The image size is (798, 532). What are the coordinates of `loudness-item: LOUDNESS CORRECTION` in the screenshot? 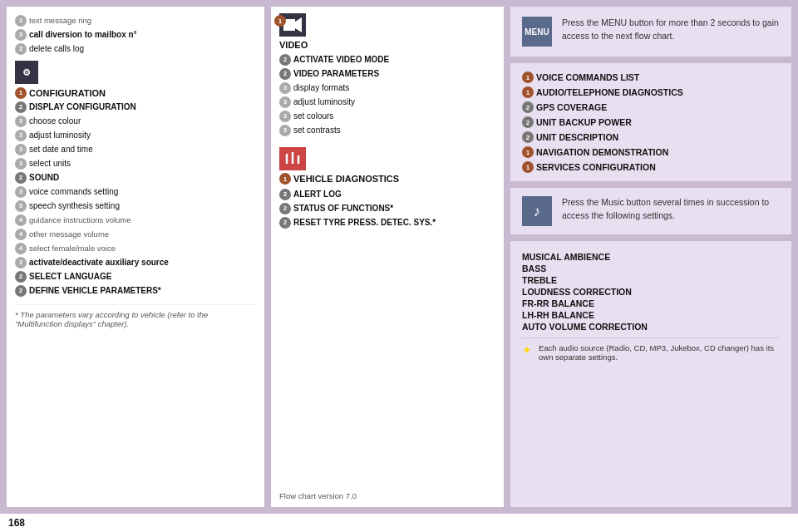 It's located at (651, 292).